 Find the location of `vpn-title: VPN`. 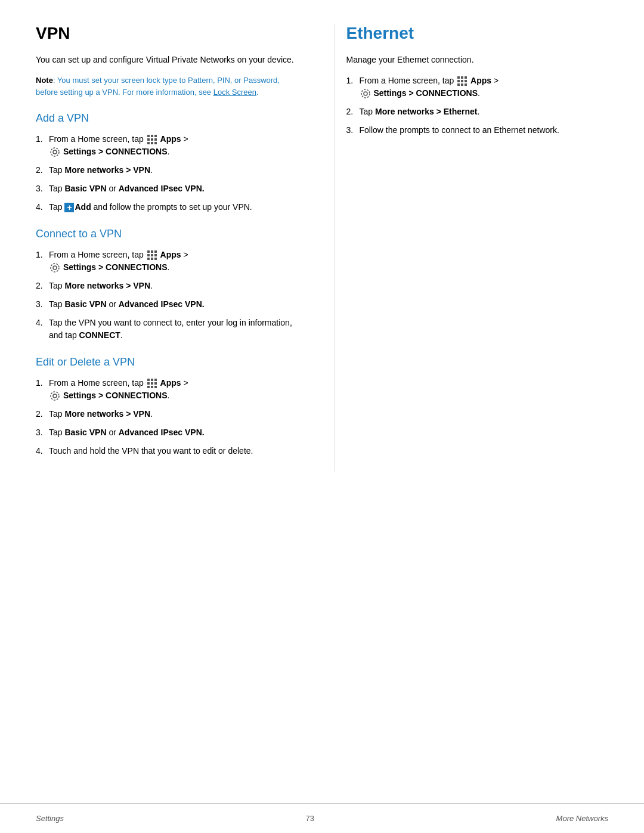

vpn-title: VPN is located at coordinates (167, 33).